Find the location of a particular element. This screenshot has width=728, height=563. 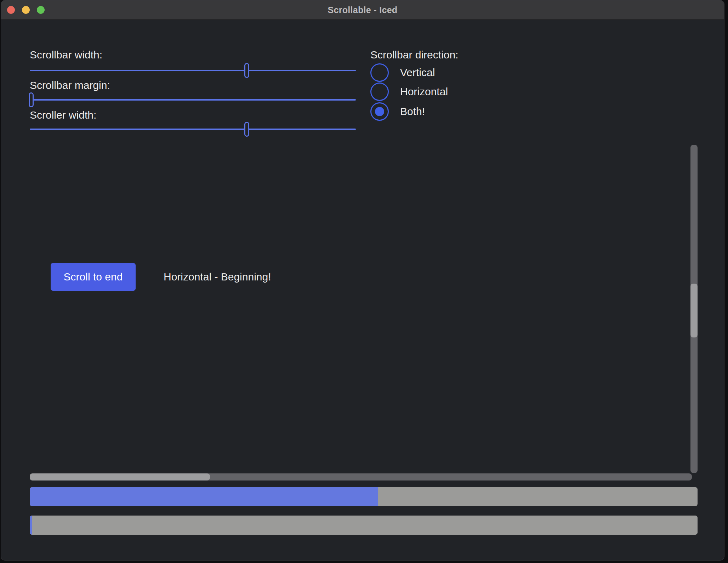

scroller-width-slider is located at coordinates (193, 129).